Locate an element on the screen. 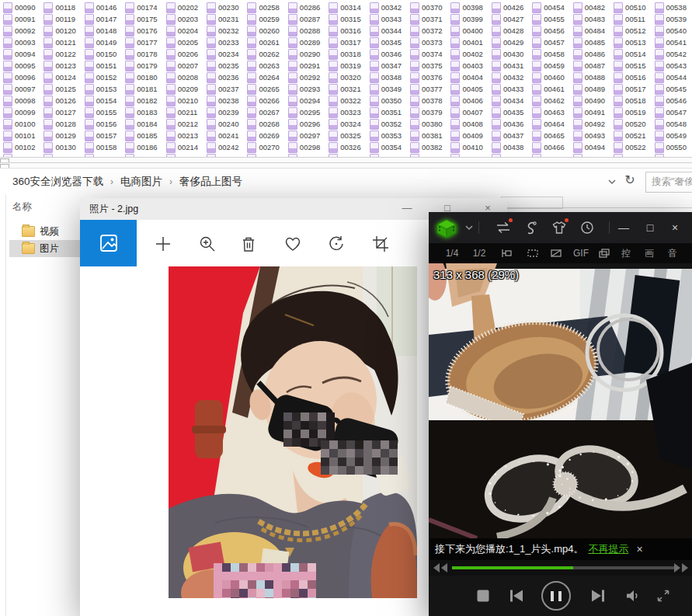 The height and width of the screenshot is (616, 692). transfer-arrows-icon is located at coordinates (503, 228).